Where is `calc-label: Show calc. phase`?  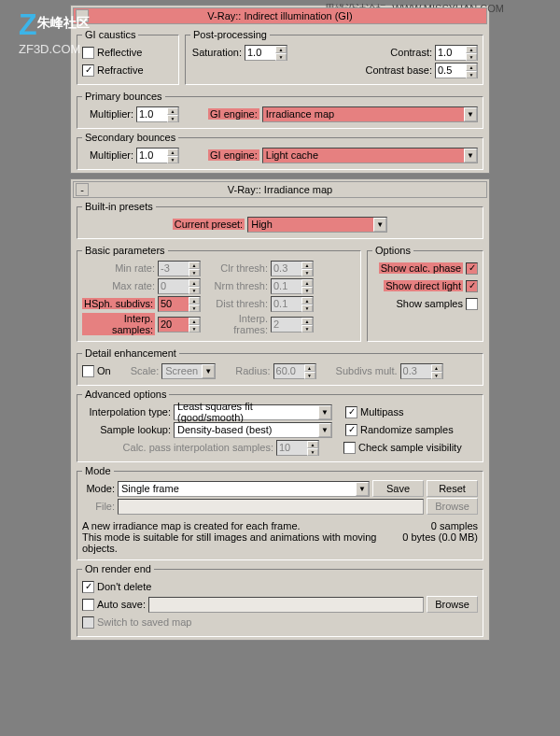 calc-label: Show calc. phase is located at coordinates (421, 268).